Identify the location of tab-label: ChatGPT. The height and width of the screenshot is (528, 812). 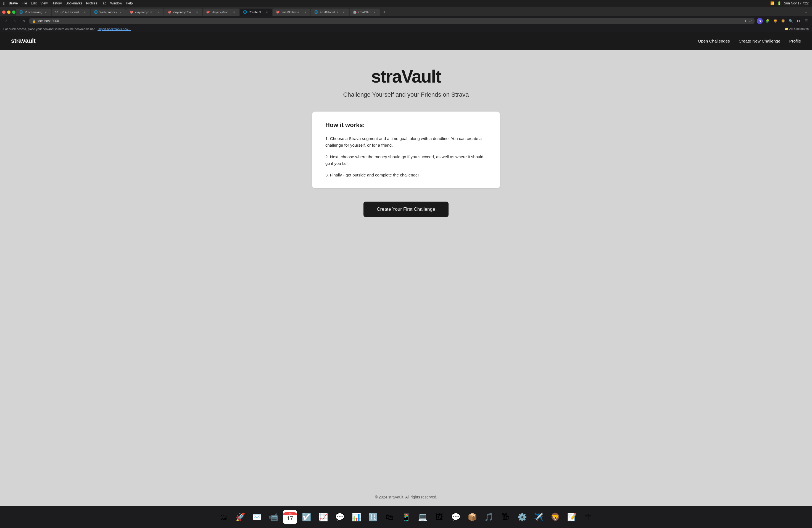
(365, 12).